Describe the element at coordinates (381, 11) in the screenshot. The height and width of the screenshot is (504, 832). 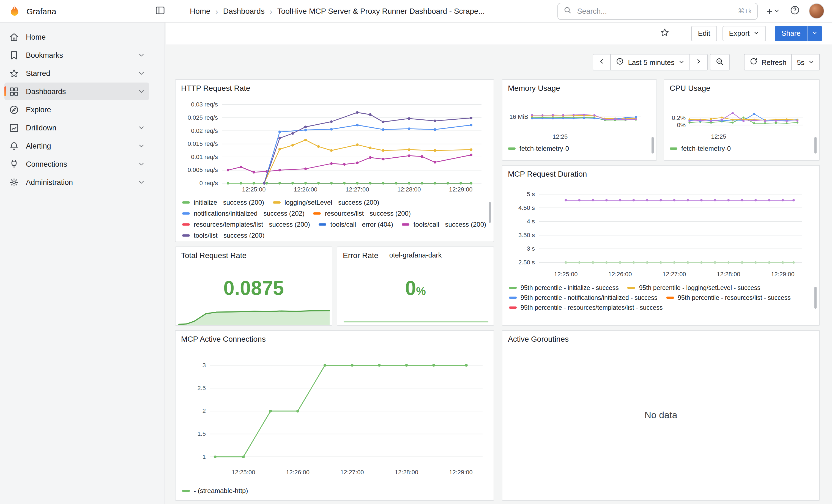
I see `breadcrumb-item: ToolHive MCP Server & Proxy Runner Dashb…` at that location.